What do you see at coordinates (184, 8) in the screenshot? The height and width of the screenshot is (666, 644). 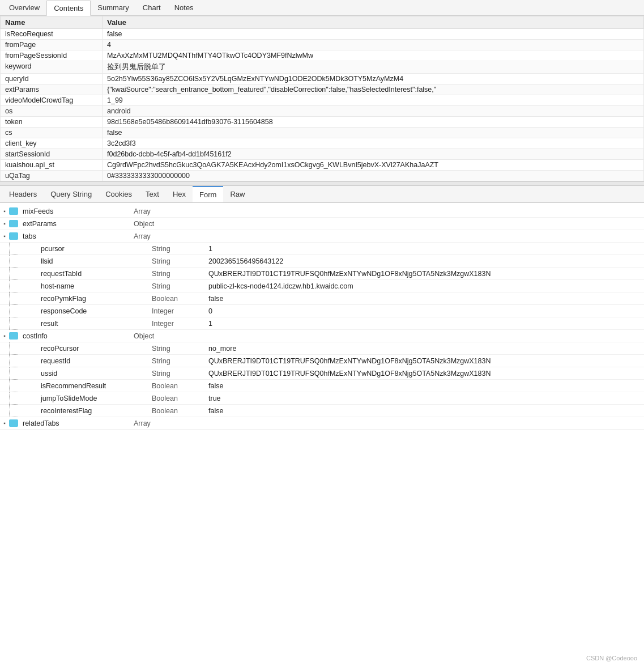 I see `tab-notes: Notes` at bounding box center [184, 8].